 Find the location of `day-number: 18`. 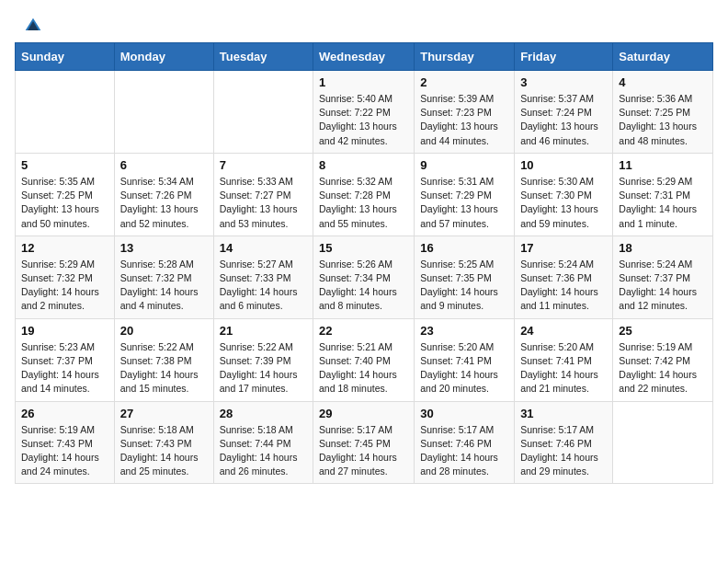

day-number: 18 is located at coordinates (663, 248).